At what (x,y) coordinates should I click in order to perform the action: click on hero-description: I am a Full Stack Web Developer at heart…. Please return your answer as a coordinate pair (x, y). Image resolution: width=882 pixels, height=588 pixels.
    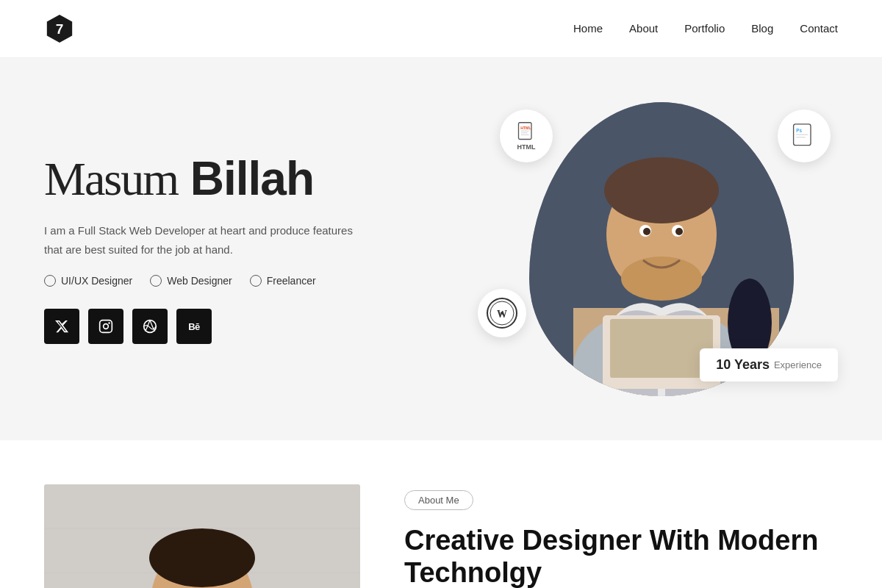
    Looking at the image, I should click on (206, 240).